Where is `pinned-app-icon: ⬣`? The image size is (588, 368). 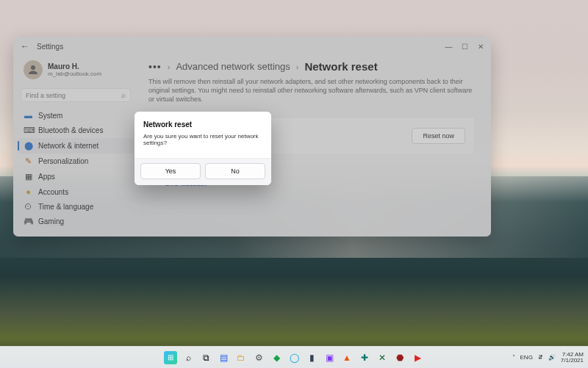 pinned-app-icon: ⬣ is located at coordinates (400, 358).